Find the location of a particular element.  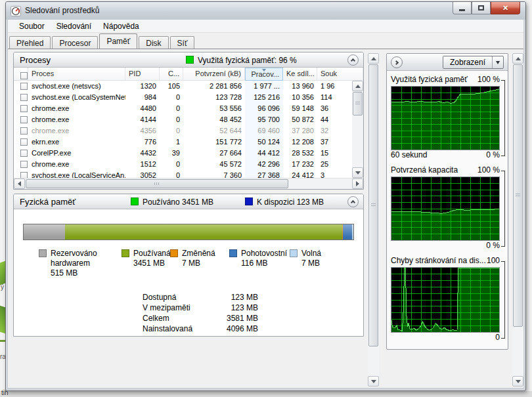

expand-panel-button is located at coordinates (397, 62).